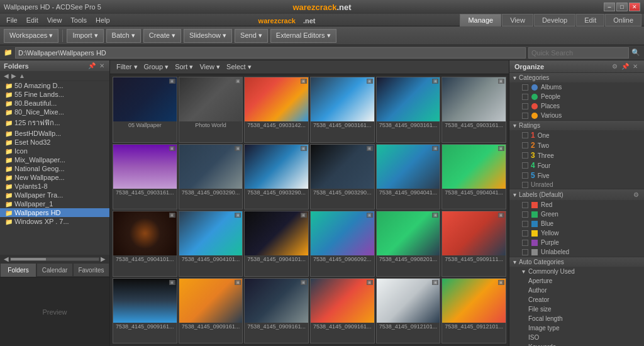 The height and width of the screenshot is (346, 644). What do you see at coordinates (577, 155) in the screenshot?
I see `rating-3: 3 Three` at bounding box center [577, 155].